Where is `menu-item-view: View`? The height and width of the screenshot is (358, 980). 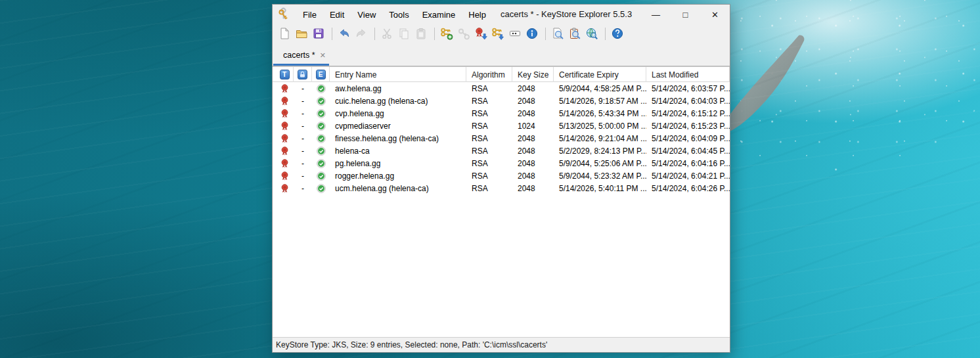 menu-item-view: View is located at coordinates (367, 14).